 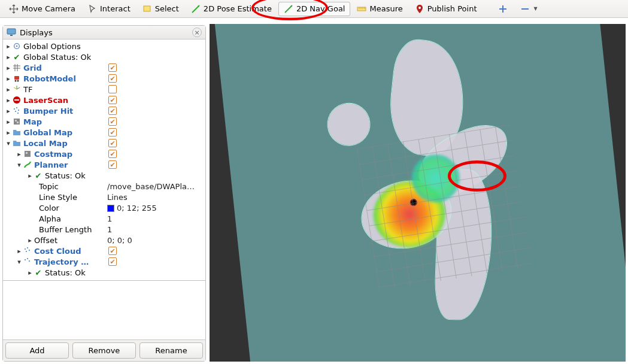 What do you see at coordinates (17, 78) in the screenshot?
I see `robot-icon` at bounding box center [17, 78].